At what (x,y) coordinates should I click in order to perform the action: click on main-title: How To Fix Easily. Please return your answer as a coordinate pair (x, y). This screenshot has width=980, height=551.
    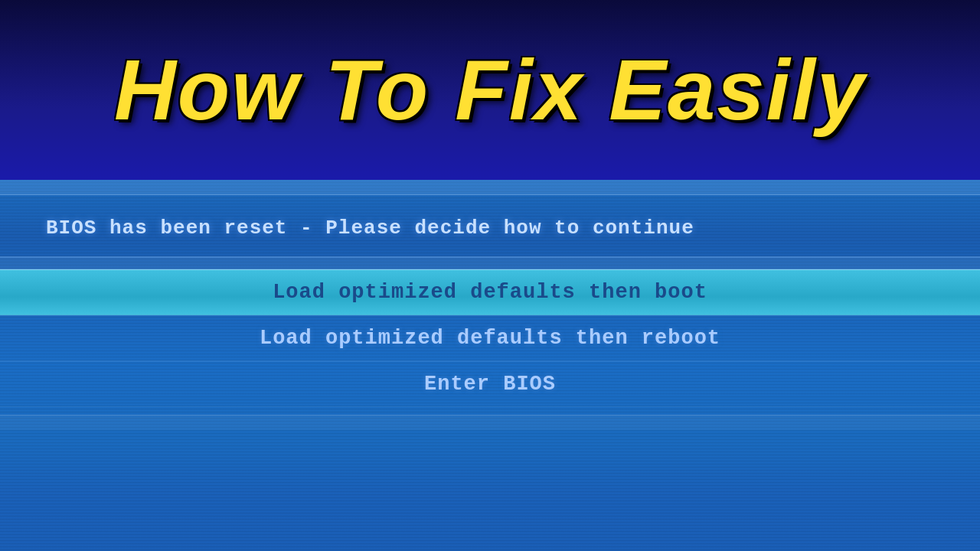
    Looking at the image, I should click on (490, 90).